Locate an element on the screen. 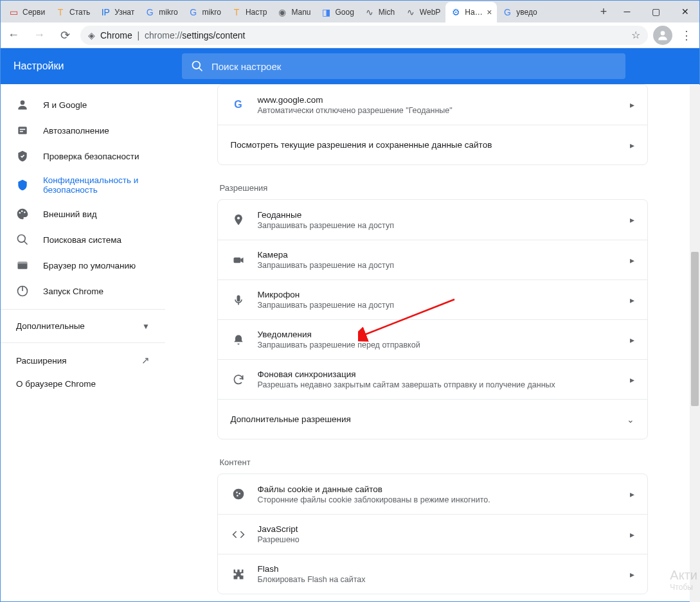 The height and width of the screenshot is (602, 700). sidebar-item-search: Поисковая система is located at coordinates (83, 240).